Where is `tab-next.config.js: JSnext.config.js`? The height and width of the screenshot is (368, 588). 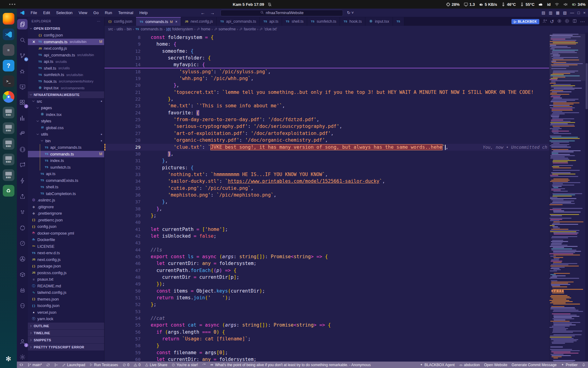 tab-next.config.js: JSnext.config.js is located at coordinates (199, 21).